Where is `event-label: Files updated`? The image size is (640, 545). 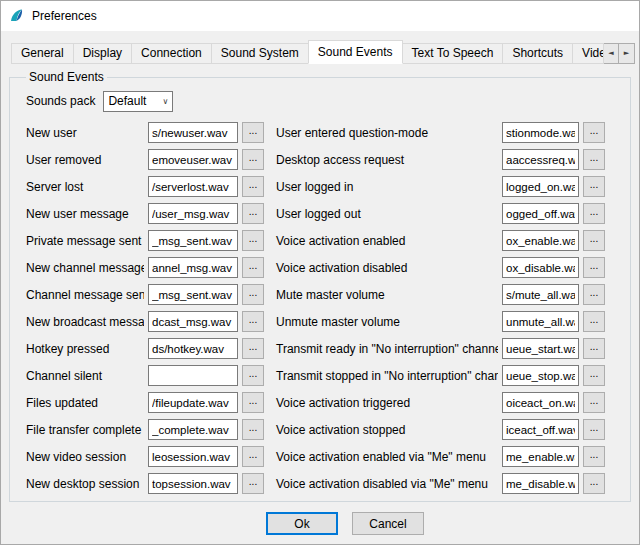 event-label: Files updated is located at coordinates (85, 403).